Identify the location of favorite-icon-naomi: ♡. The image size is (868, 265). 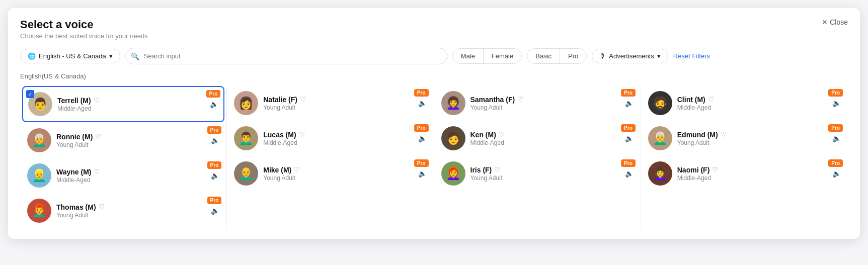
(715, 170).